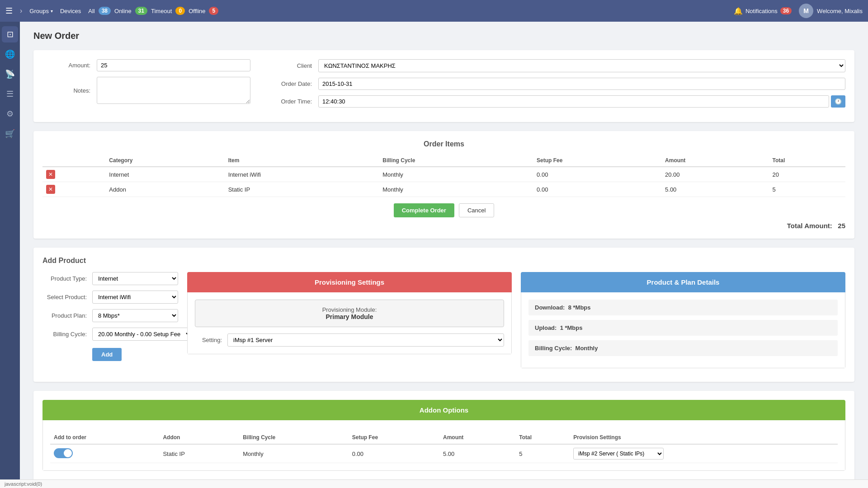  What do you see at coordinates (302, 190) in the screenshot?
I see `row-item: Static IP` at bounding box center [302, 190].